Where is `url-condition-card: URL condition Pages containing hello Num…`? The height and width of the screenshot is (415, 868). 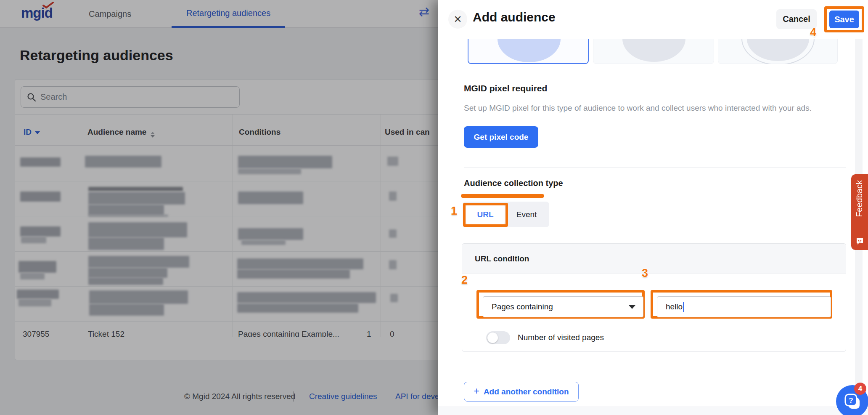
url-condition-card: URL condition Pages containing hello Num… is located at coordinates (654, 298).